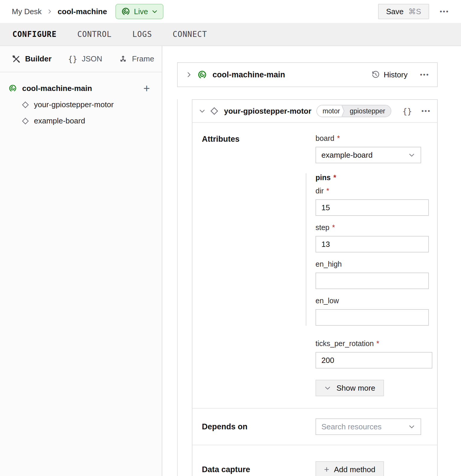 This screenshot has height=476, width=461. What do you see at coordinates (202, 111) in the screenshot?
I see `collapse-component-chevron-button` at bounding box center [202, 111].